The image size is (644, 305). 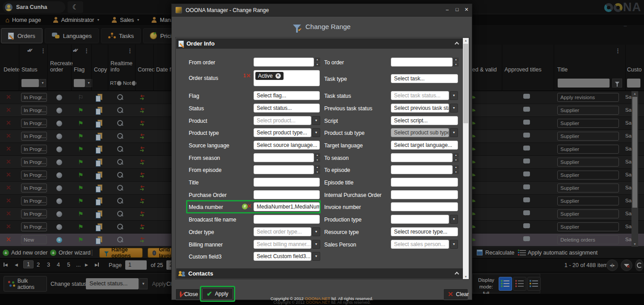 What do you see at coordinates (318, 158) in the screenshot?
I see `from-season-spinner: ▲▼` at bounding box center [318, 158].